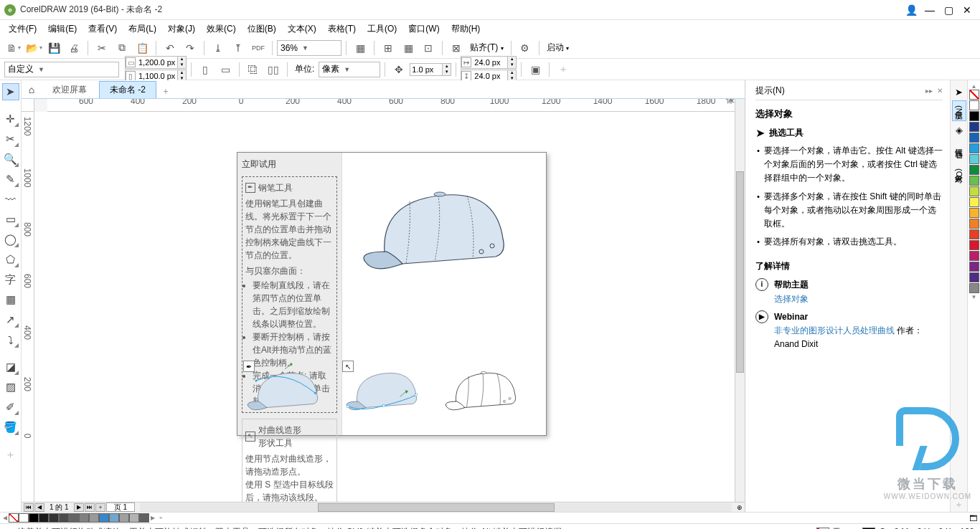  Describe the element at coordinates (428, 48) in the screenshot. I see `guides-button: ⊡` at that location.